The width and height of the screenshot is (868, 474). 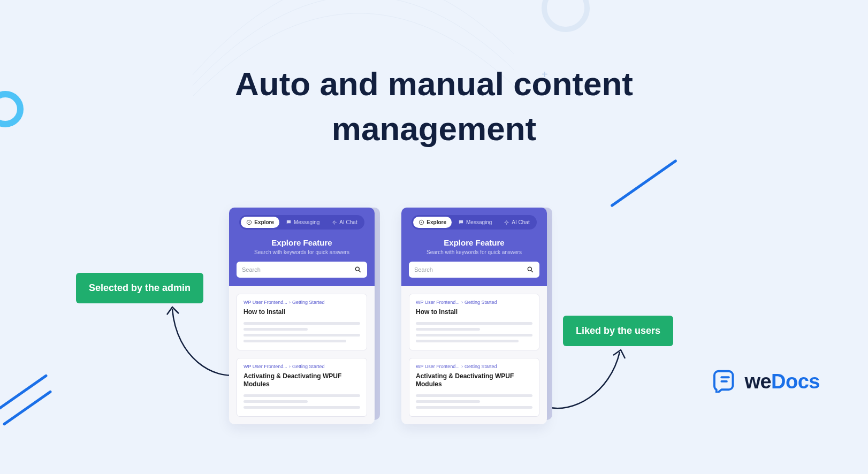 What do you see at coordinates (782, 382) in the screenshot?
I see `brand-text: weDocs` at bounding box center [782, 382].